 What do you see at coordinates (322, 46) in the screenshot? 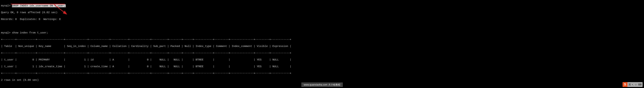
I see `table-header: | Table | Non_unique | Key_name | Seq_in…` at bounding box center [322, 46].